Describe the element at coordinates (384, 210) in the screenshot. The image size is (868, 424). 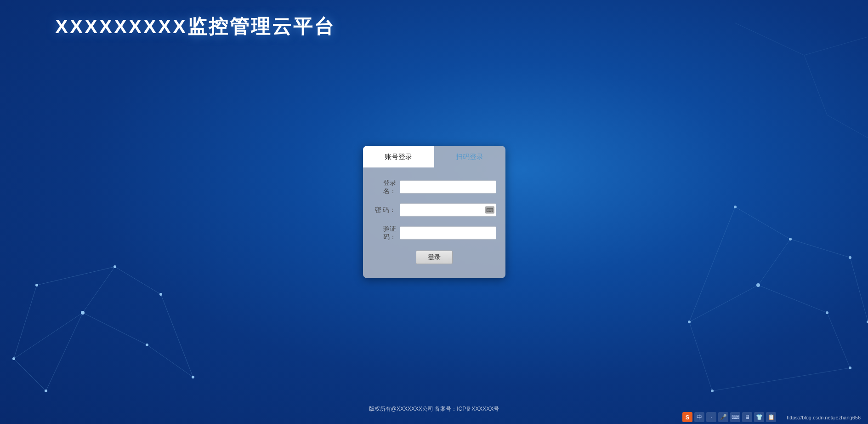
I see `password-label: 密 码：` at that location.